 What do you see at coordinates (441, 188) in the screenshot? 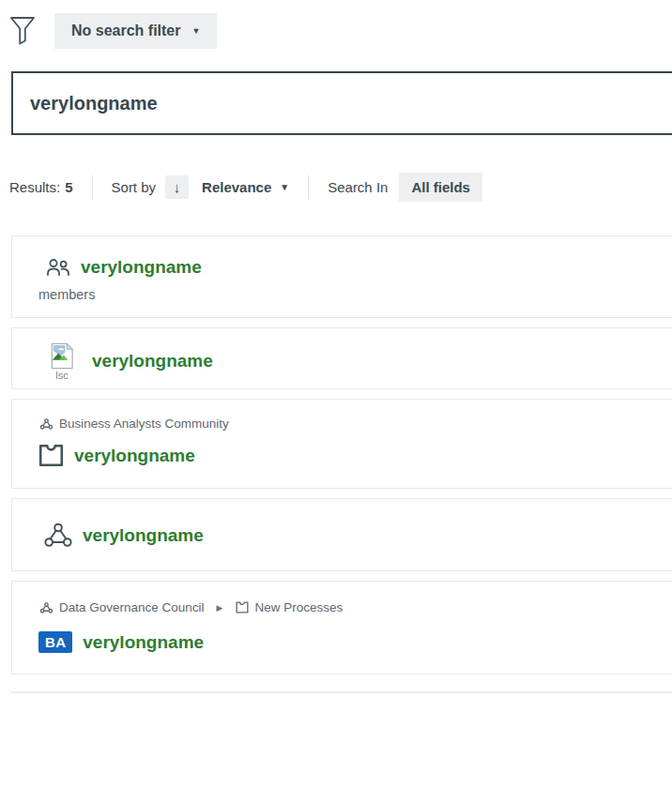
I see `search-in-fields-button: All fields` at bounding box center [441, 188].